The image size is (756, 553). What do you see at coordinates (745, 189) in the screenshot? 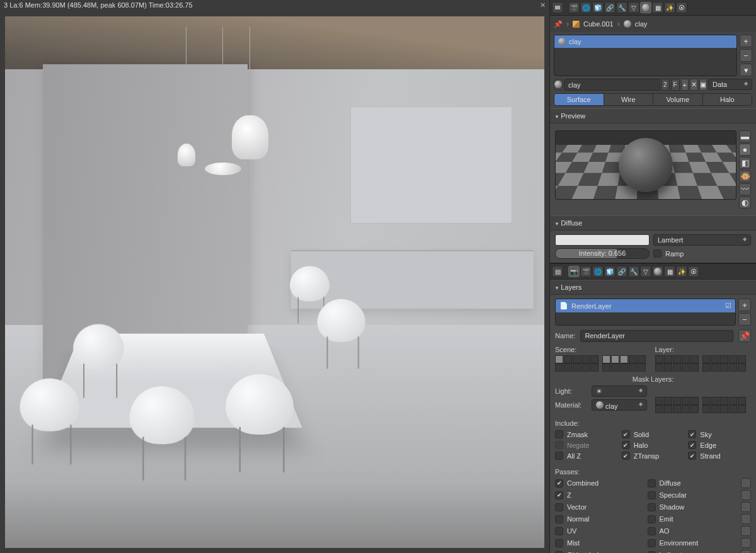
I see `preview-hair-icon: 〰` at bounding box center [745, 189].